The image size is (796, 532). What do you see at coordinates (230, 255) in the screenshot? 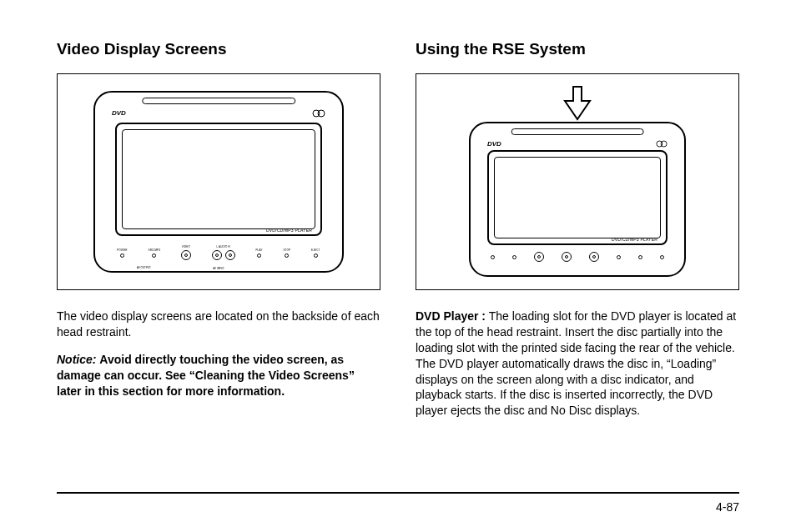
I see `audio-r-jack-icon` at bounding box center [230, 255].